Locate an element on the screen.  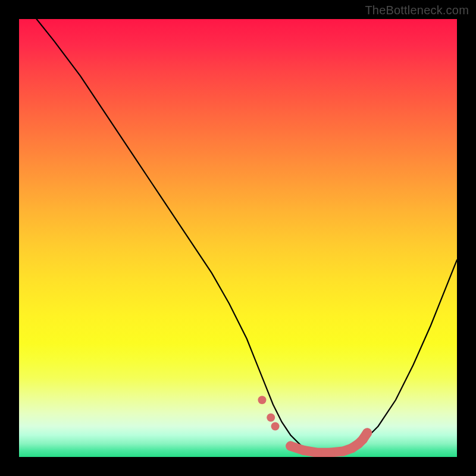
highlight-markers is located at coordinates (315, 426).